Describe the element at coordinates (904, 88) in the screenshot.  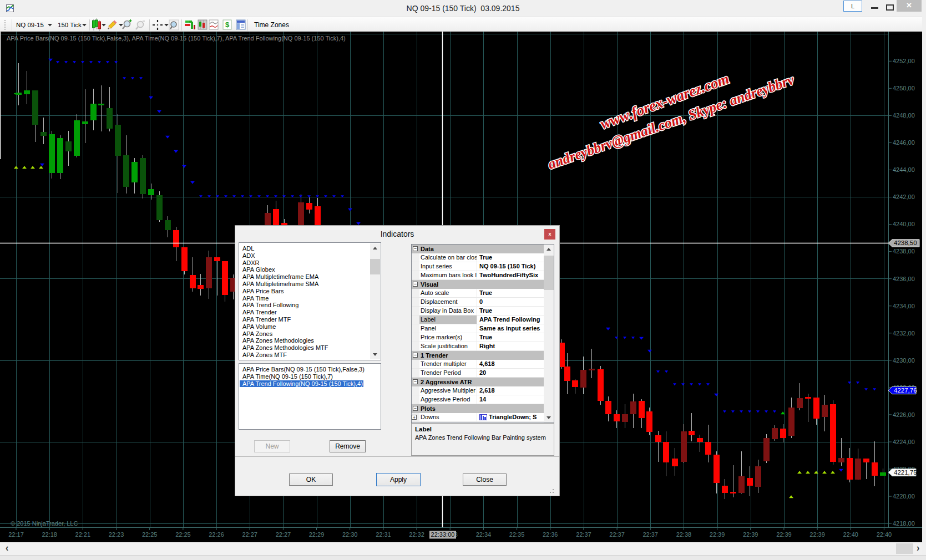
I see `svg-text: 4250,00` at that location.